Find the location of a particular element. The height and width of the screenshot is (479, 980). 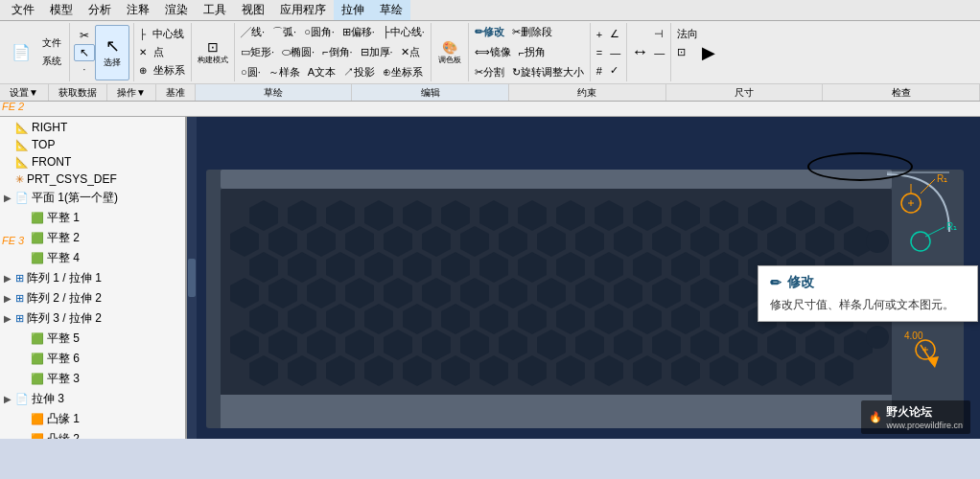

convex-icon-1: 🟧 is located at coordinates (37, 420).